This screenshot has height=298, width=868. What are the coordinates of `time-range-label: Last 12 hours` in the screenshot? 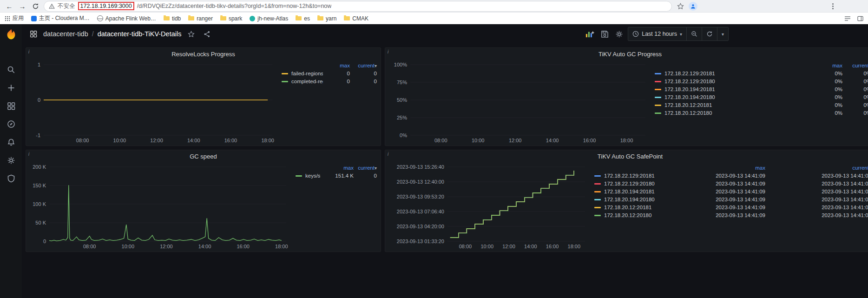 It's located at (659, 34).